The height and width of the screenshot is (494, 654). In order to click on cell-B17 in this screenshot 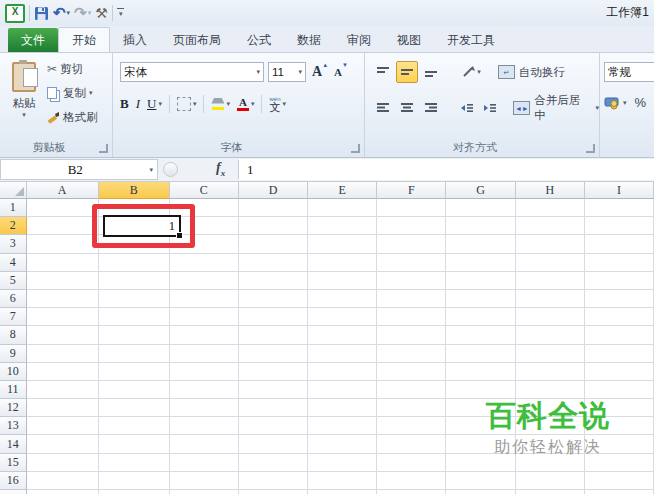, I will do `click(134, 492)`.